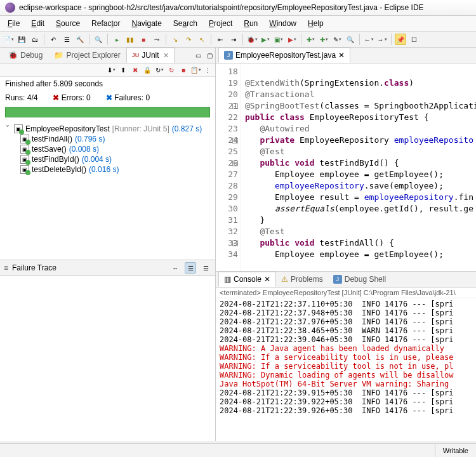 Image resolution: width=476 pixels, height=457 pixels. I want to click on step-into-button: ↘, so click(175, 39).